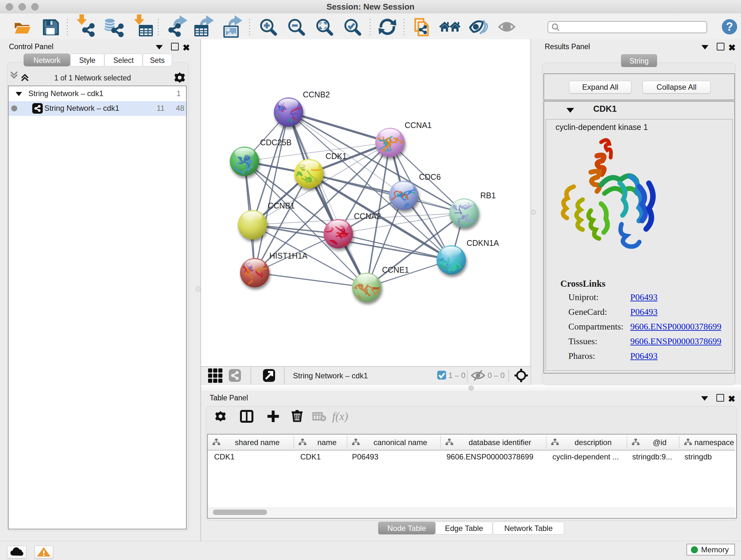  What do you see at coordinates (316, 95) in the screenshot?
I see `svg-text: CCNB2` at bounding box center [316, 95].